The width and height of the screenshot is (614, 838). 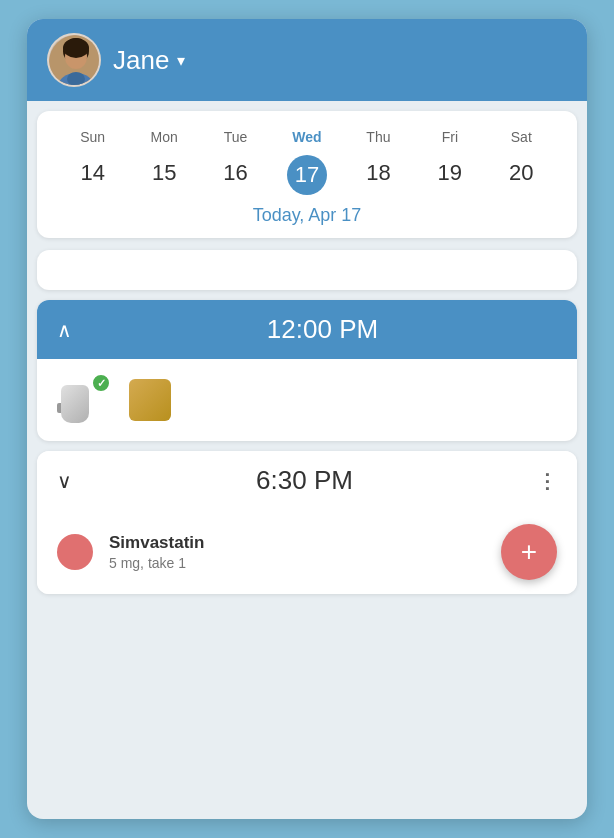 What do you see at coordinates (307, 400) in the screenshot?
I see `meds-area-noon` at bounding box center [307, 400].